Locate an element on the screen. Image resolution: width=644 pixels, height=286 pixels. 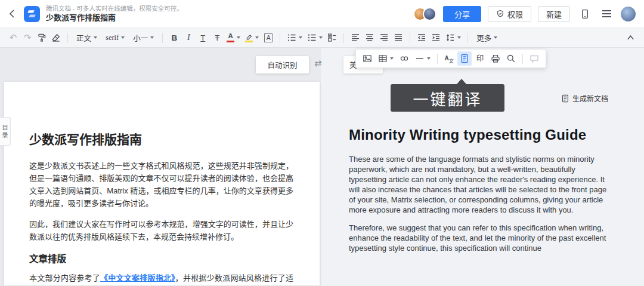
align-justify-button is located at coordinates (398, 38).